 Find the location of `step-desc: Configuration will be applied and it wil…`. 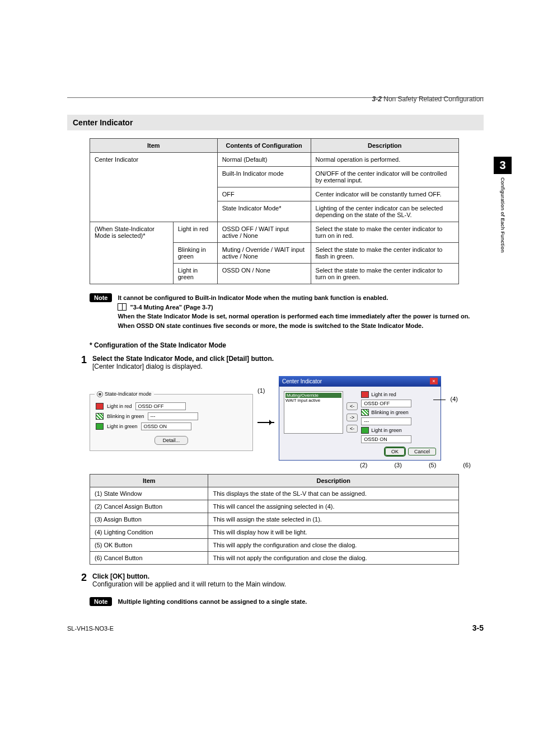

step-desc: Configuration will be applied and it wil… is located at coordinates (189, 584).